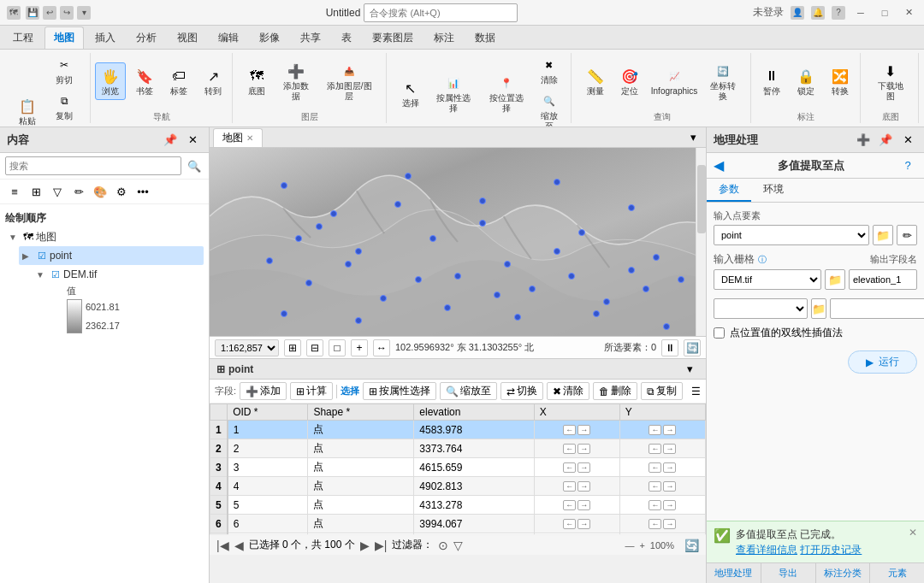  I want to click on copy-button: ⧉ 复制, so click(65, 106).